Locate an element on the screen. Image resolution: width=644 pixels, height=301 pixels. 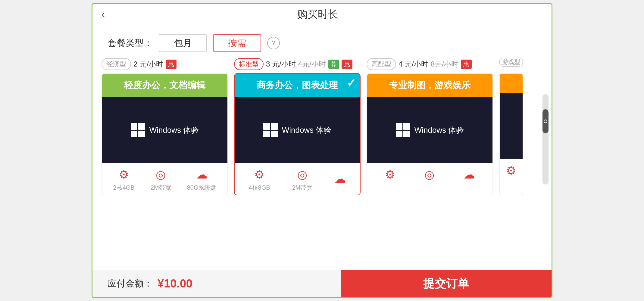
standard-speed-label: 2M带宽 is located at coordinates (302, 188).